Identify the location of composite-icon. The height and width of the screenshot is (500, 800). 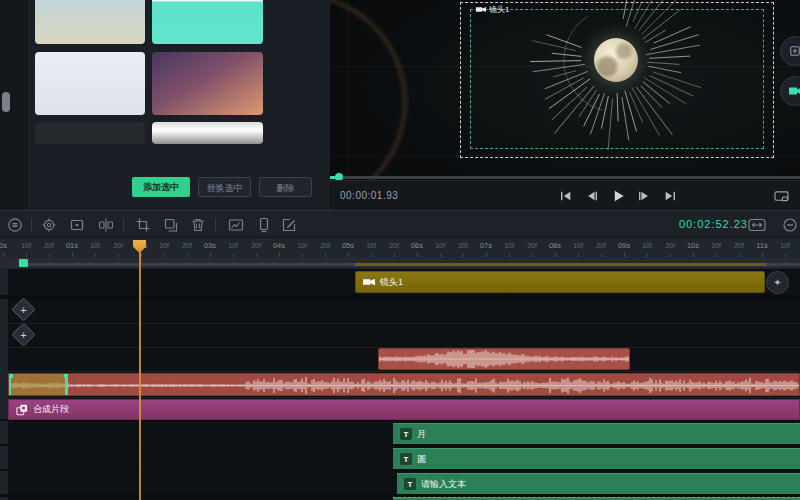
(22, 410).